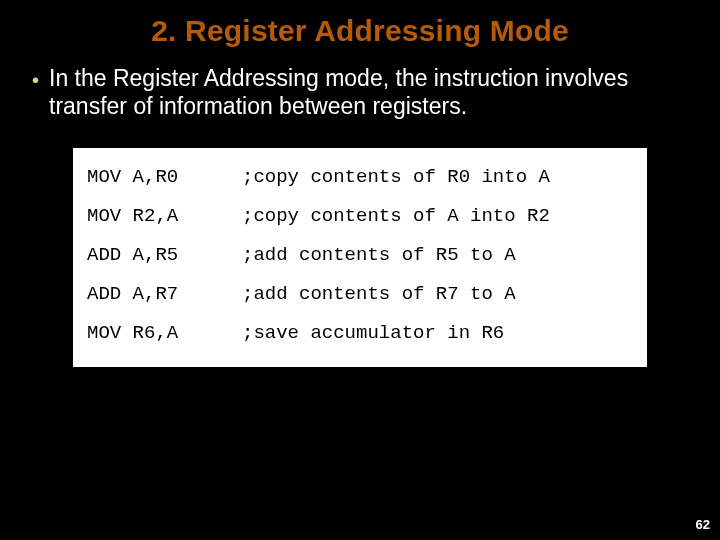  Describe the element at coordinates (379, 294) in the screenshot. I see `code-comment: ;add contents of R7 to A` at that location.